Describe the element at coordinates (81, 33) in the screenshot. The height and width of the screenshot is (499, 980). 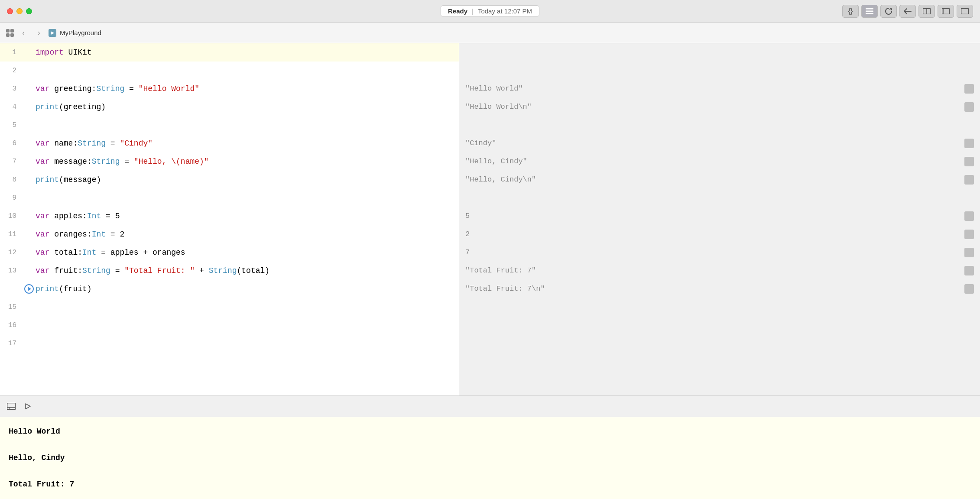
I see `breadcrumb-filename: MyPlayground` at that location.